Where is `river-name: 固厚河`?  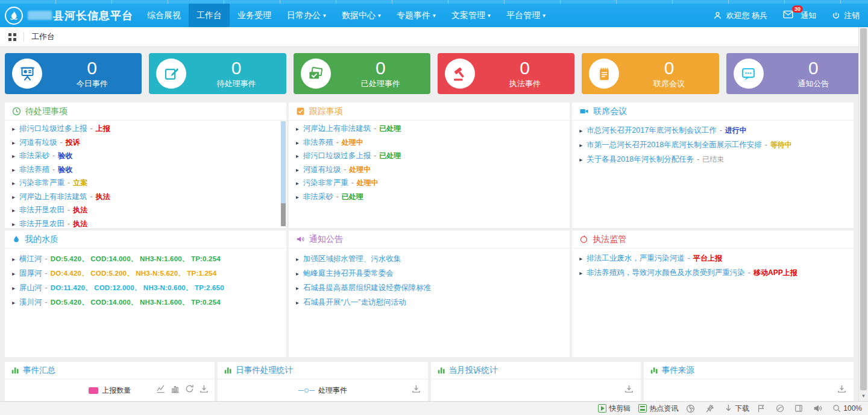
river-name: 固厚河 is located at coordinates (31, 274).